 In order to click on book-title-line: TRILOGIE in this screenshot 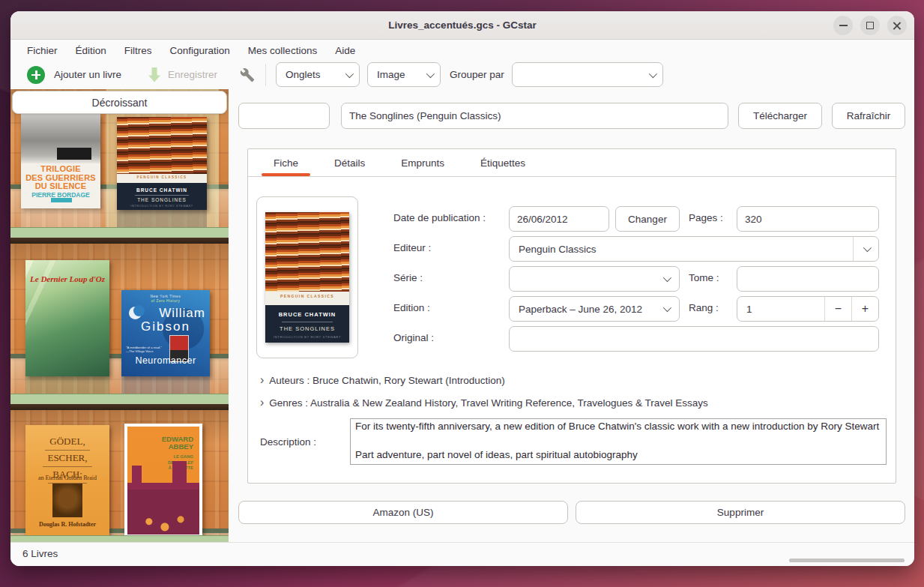, I will do `click(61, 169)`.